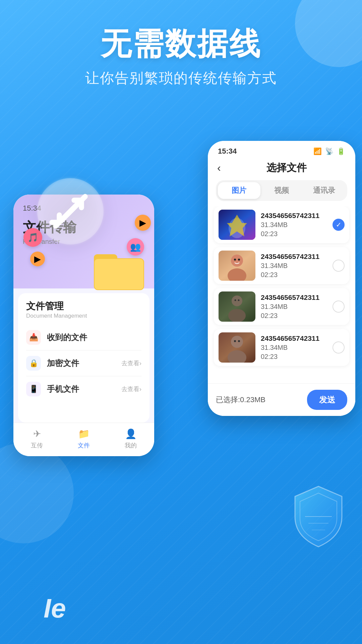  I want to click on send-button: 发送, so click(327, 400).